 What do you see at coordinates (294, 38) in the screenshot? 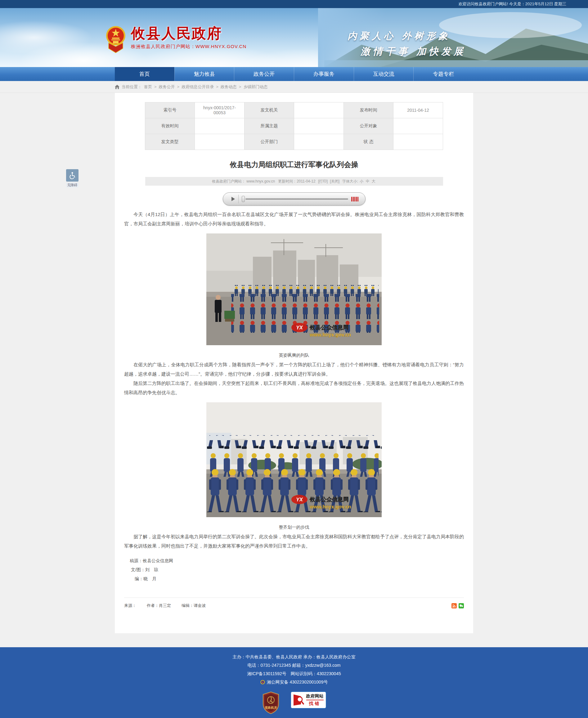
I see `site-header: 内聚人心 外树形象 激情干事 加快发展 攸县人民政府 株洲攸县人民政府门户网站：…` at bounding box center [294, 38].